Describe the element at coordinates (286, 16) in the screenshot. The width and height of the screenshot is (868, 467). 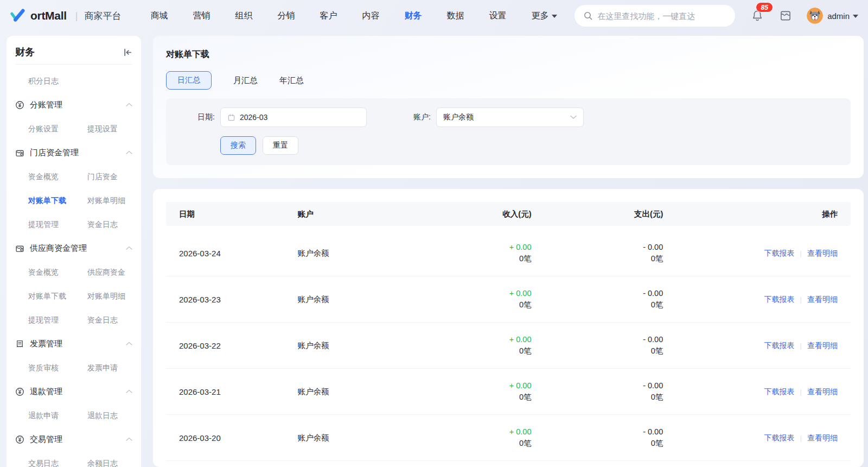
I see `nav-item-distribution: 分销` at that location.